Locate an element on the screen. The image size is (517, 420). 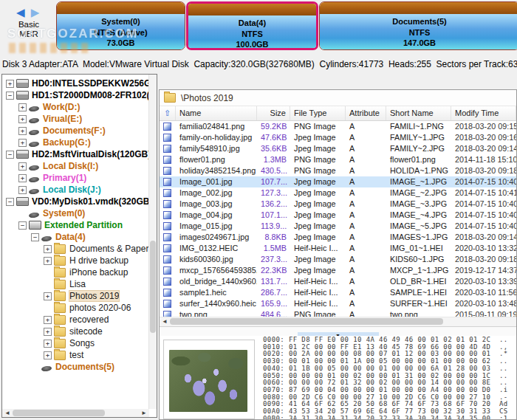
tree-item-virual-e: +Virual(E:) is located at coordinates (76, 119).